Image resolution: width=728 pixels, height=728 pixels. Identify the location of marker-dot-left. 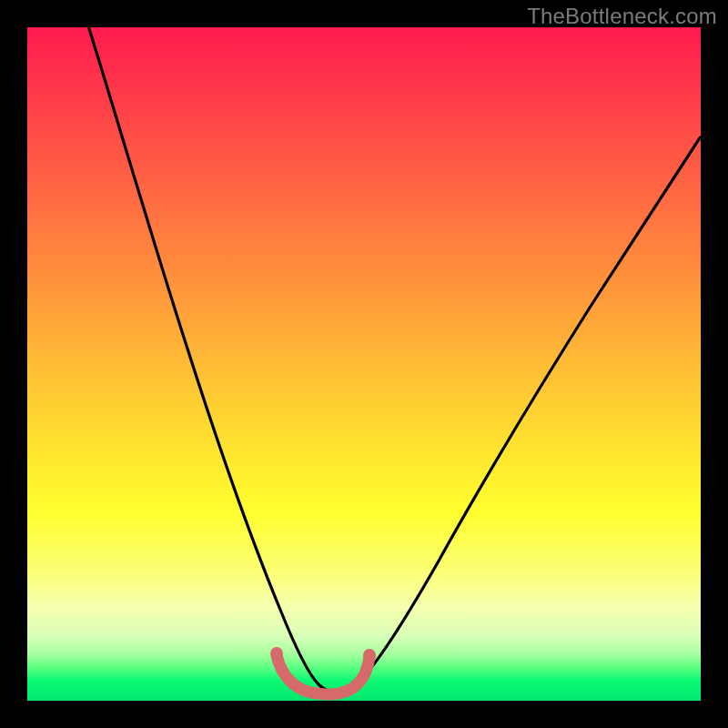
(277, 653).